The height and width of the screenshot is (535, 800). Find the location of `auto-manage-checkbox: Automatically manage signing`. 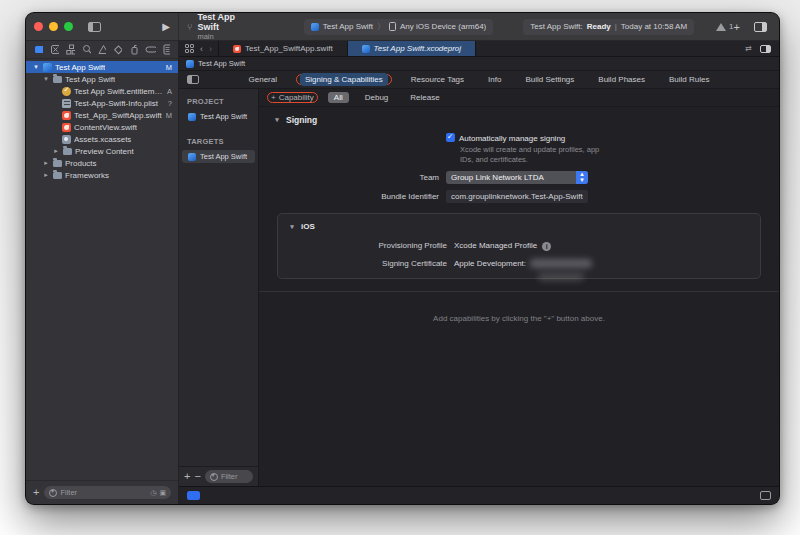

auto-manage-checkbox: Automatically manage signing is located at coordinates (506, 138).